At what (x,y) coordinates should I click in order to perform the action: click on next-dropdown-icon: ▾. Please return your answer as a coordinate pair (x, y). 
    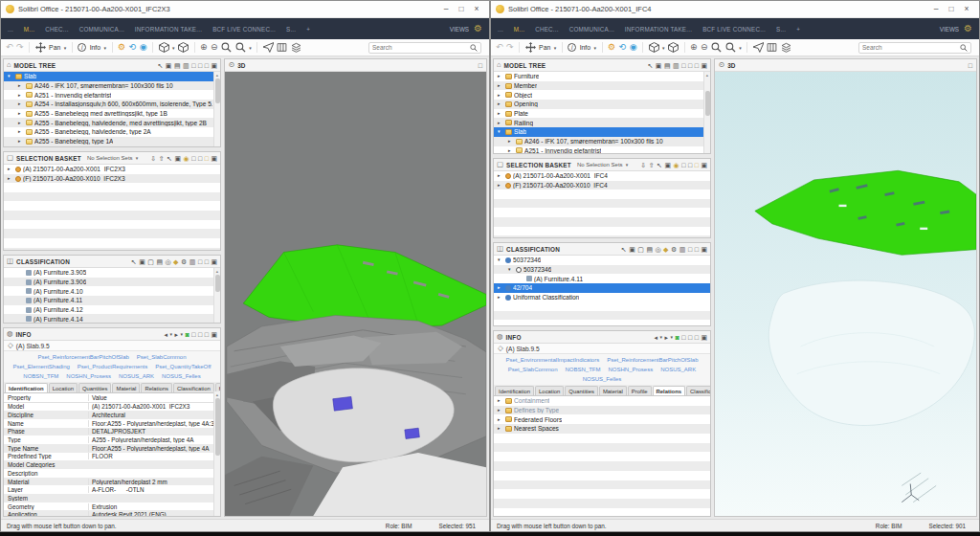
    Looking at the image, I should click on (672, 337).